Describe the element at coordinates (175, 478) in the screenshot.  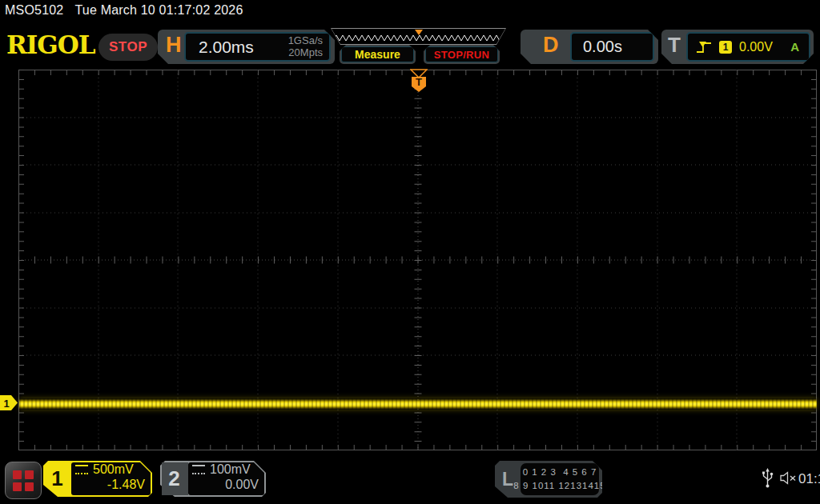
I see `channel-2-number: 2` at that location.